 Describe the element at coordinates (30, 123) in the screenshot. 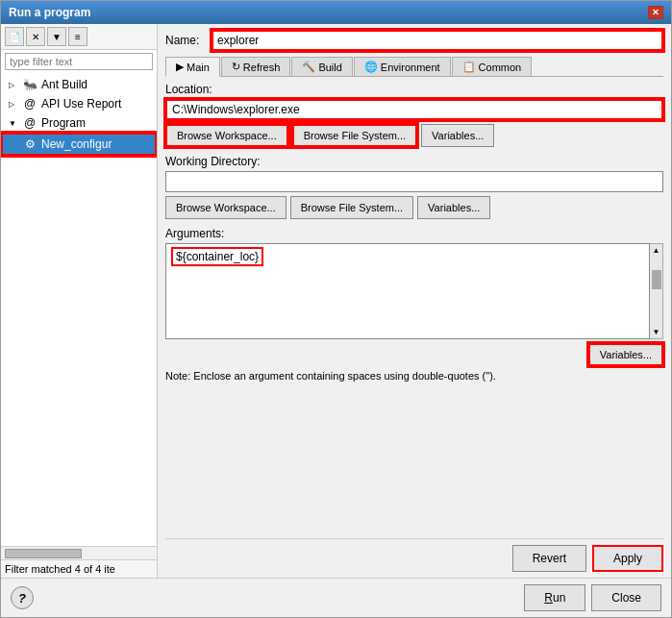

I see `program-icon: @` at that location.